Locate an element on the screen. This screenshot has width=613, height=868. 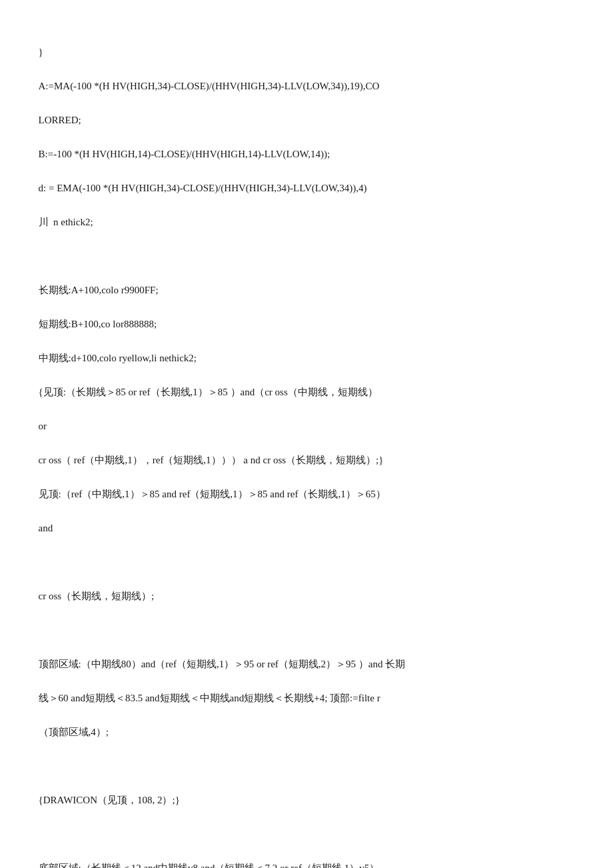
code-line-18: 底部区域:（长期线＜12 and中期线v8 and（短期线＜7.2 or ref… is located at coordinates (209, 865).